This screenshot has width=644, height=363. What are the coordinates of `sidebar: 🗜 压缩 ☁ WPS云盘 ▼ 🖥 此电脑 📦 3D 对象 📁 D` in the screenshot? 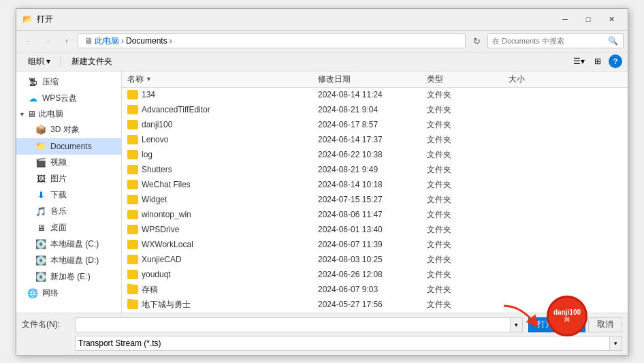 It's located at (69, 192).